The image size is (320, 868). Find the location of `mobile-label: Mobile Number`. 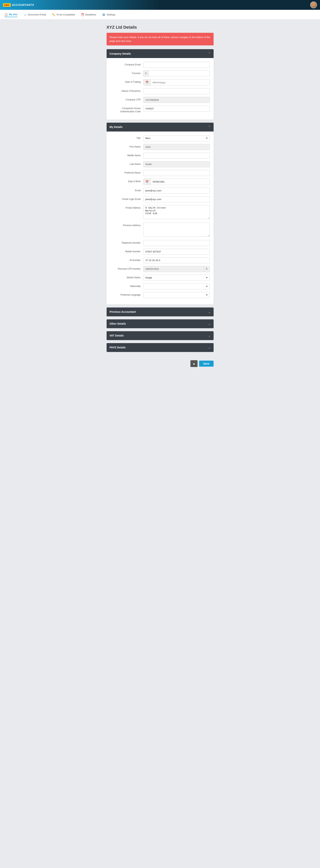

mobile-label: Mobile Number is located at coordinates (127, 251).